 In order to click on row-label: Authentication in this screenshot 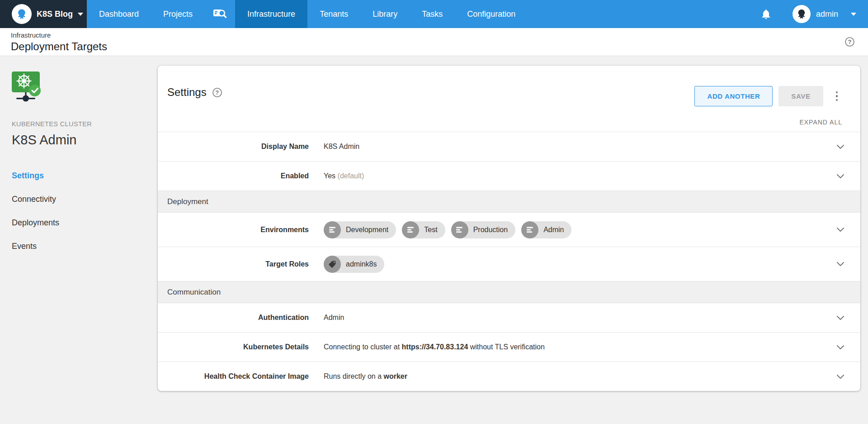, I will do `click(241, 318)`.